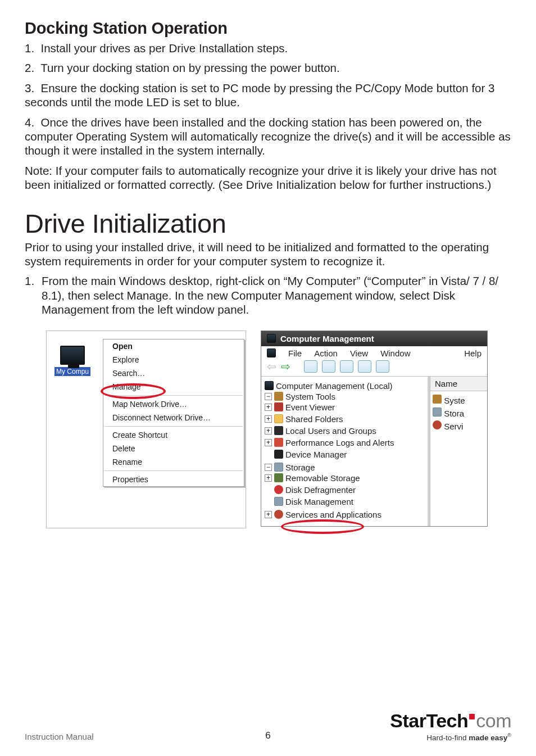  Describe the element at coordinates (146, 429) in the screenshot. I see `screenshot-context-menu: My Compu Open Explore Search… Manage Map…` at that location.